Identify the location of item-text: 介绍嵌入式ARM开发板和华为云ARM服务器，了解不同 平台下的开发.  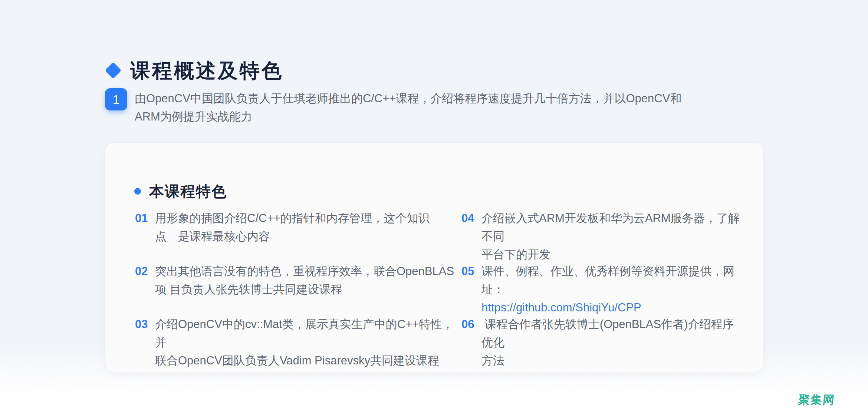
(612, 237).